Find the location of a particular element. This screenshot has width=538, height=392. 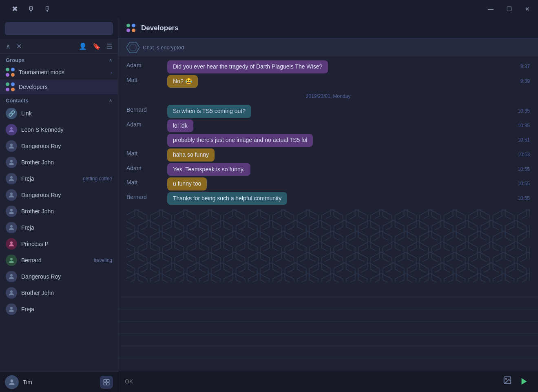

contact-bernard: Bernard traveling is located at coordinates (59, 260).